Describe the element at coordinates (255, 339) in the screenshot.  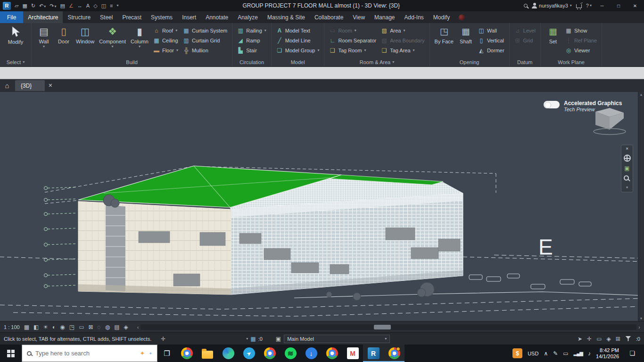
I see `worksets-control: ▾ ▦ :0` at that location.